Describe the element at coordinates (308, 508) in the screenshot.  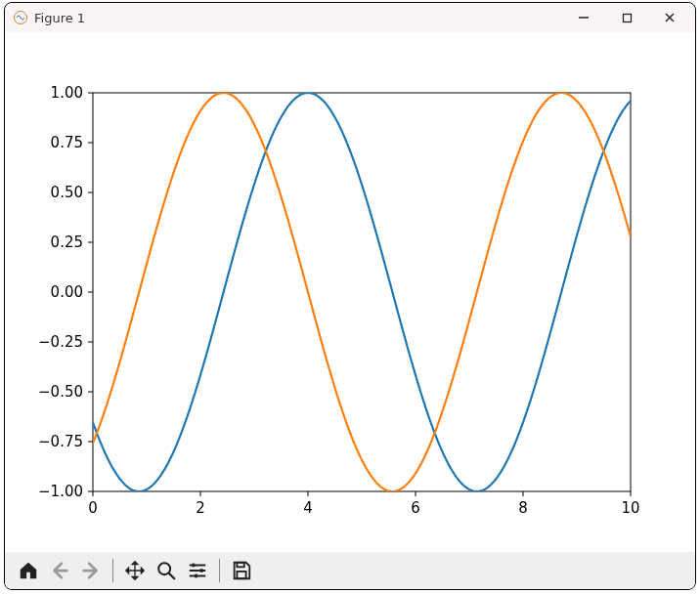
I see `svg-text: 4` at that location.